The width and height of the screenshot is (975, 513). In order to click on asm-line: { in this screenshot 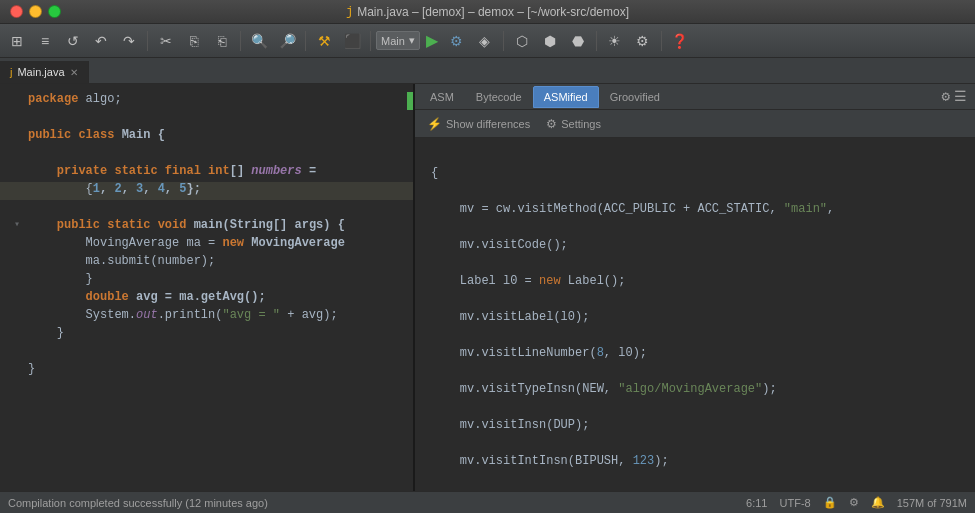, I will do `click(699, 173)`.